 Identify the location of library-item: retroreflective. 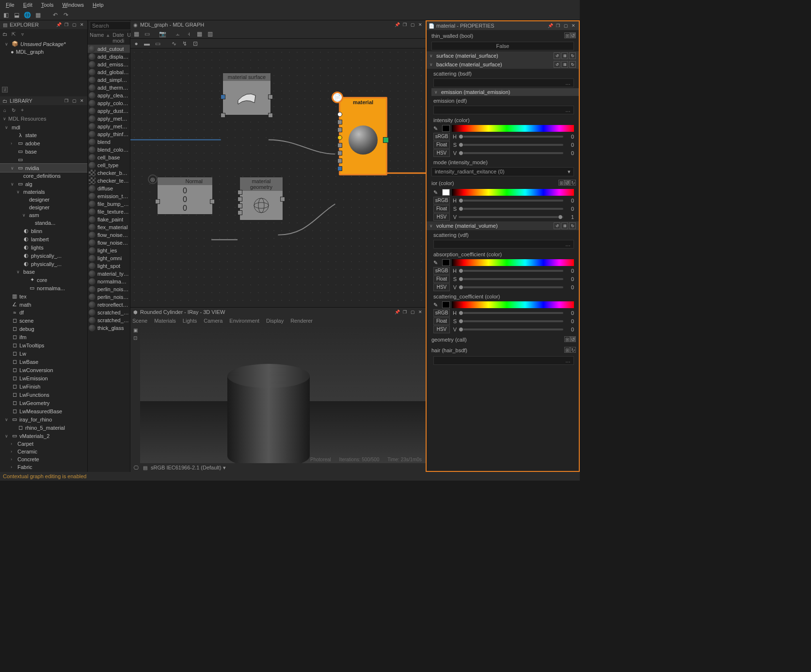
(109, 305).